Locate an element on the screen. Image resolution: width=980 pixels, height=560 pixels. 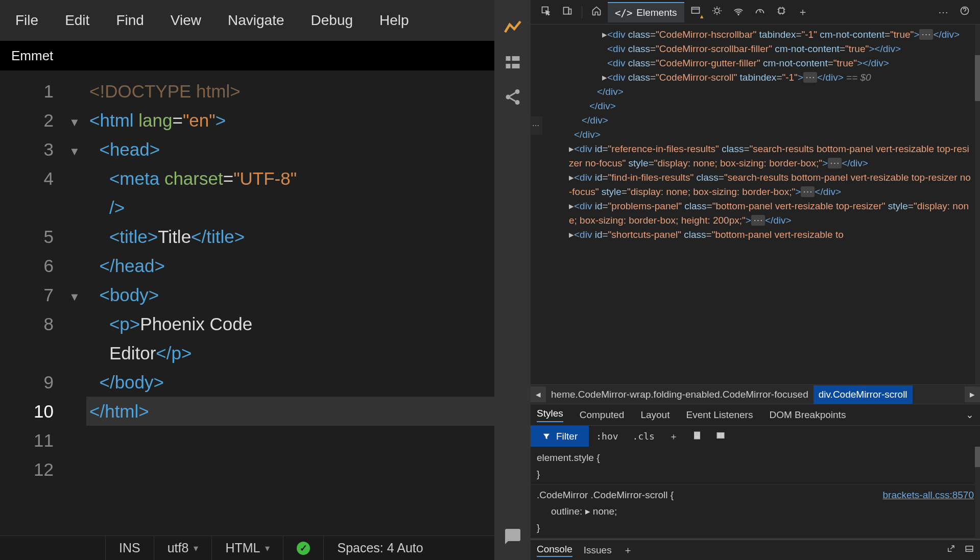
drawer-tabs: Console Issues ＋ is located at coordinates (755, 549).